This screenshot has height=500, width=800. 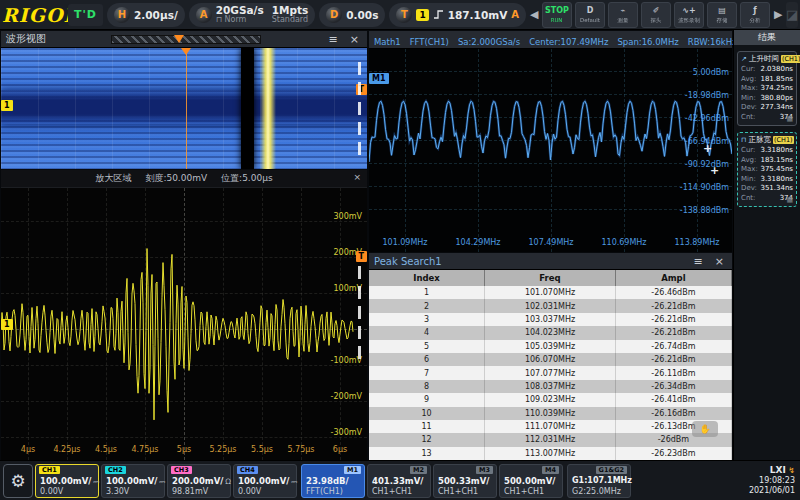 What do you see at coordinates (240, 10) in the screenshot?
I see `sample-rate: 20GSa/s` at bounding box center [240, 10].